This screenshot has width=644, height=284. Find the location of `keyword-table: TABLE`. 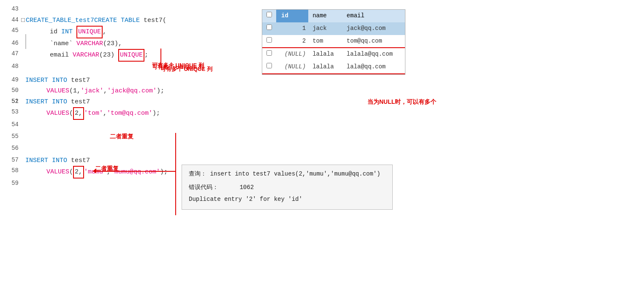

keyword-table: TABLE is located at coordinates (130, 21).